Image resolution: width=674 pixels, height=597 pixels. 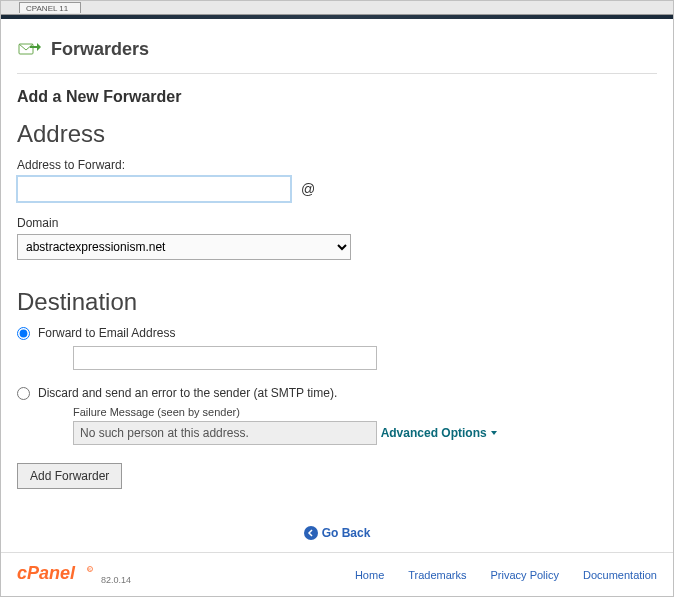 I want to click on chevron-down-icon, so click(x=494, y=433).